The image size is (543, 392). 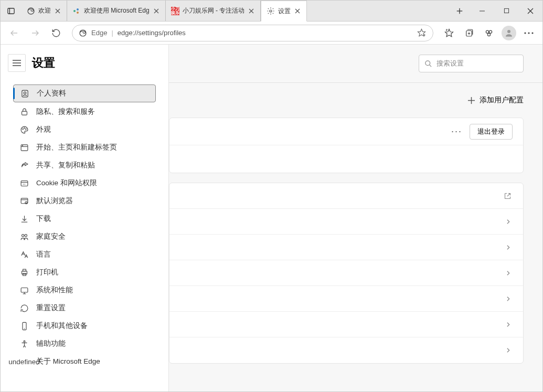 I want to click on back-button, so click(x=14, y=33).